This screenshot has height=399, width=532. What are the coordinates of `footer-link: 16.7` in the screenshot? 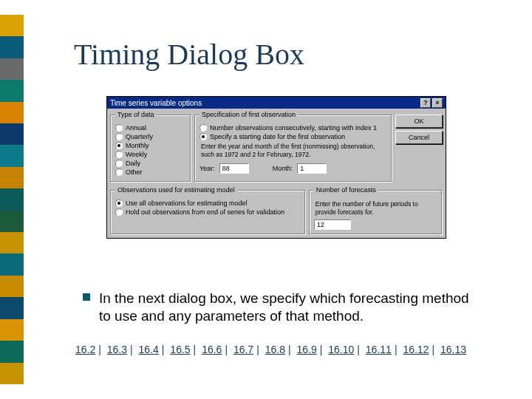 It's located at (244, 349).